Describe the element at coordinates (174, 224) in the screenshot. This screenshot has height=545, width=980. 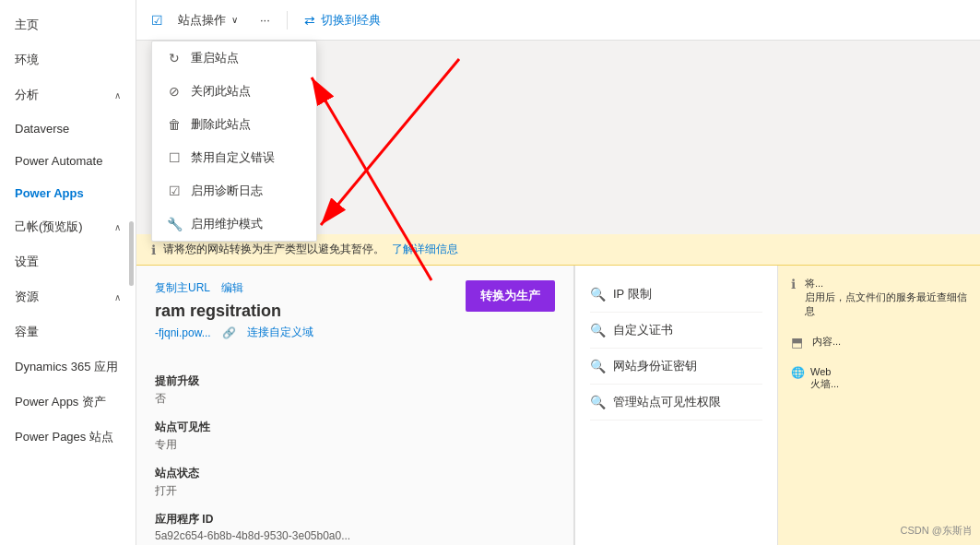
I see `maintenance-icon: 🔧` at that location.